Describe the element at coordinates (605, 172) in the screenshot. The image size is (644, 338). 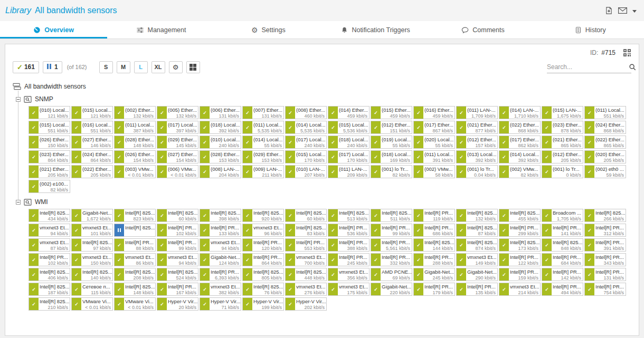
I see `sensor-tile: ✓(002) eth0 ...59 kbit/s` at that location.